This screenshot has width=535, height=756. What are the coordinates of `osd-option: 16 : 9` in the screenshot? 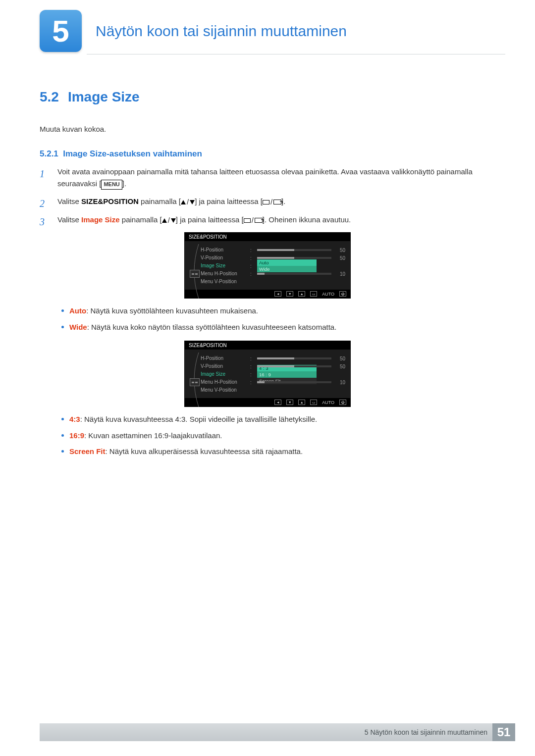 It's located at (287, 374).